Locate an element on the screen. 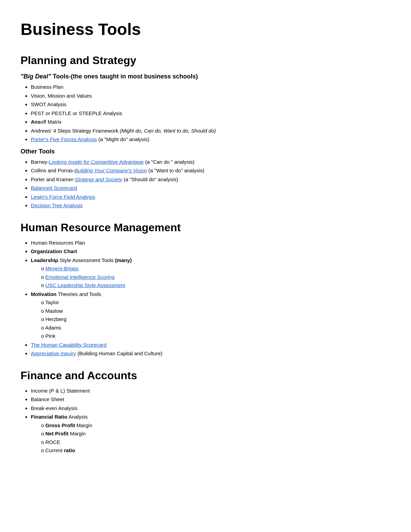  list-item: Business Plan is located at coordinates (211, 87).